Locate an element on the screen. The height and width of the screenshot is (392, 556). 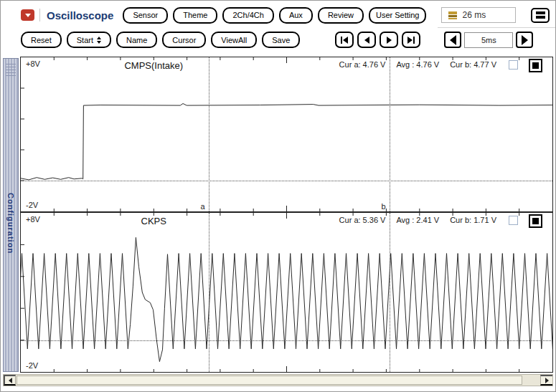
cursor-ab-time-icon is located at coordinates (453, 16).